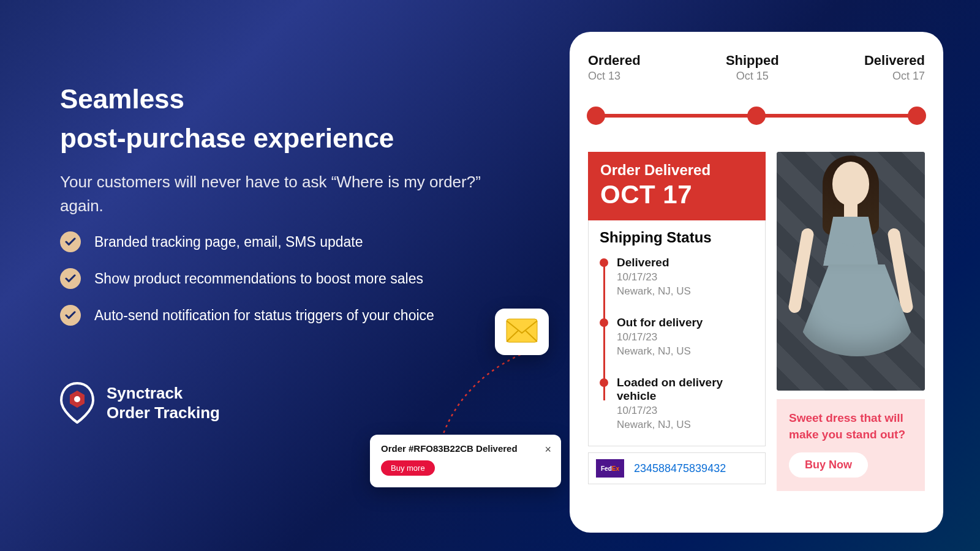 This screenshot has width=980, height=551. Describe the element at coordinates (610, 468) in the screenshot. I see `fedex-logo-icon: FedEx` at that location.